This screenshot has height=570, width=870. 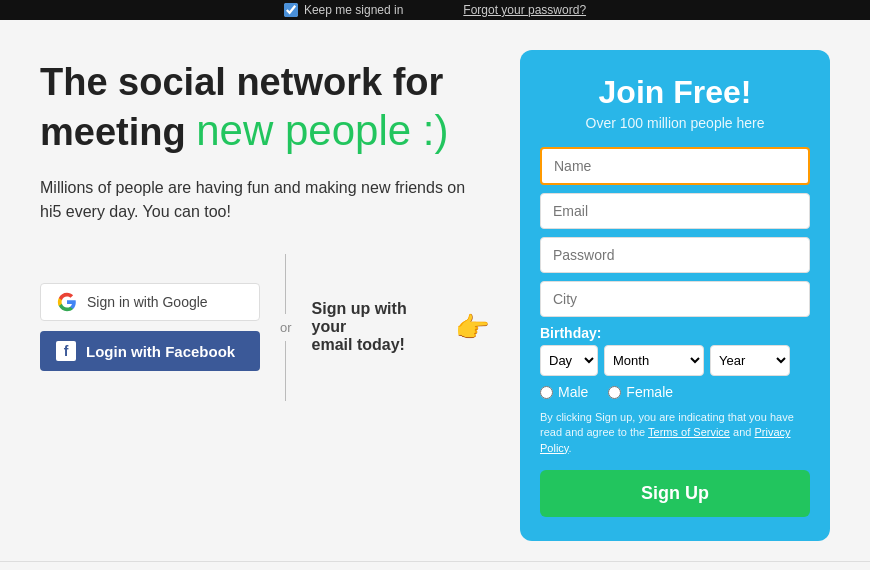 I want to click on headline-part2: meeting, so click(x=113, y=132).